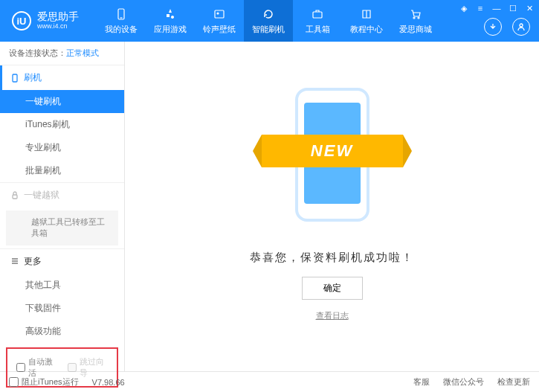 The width and height of the screenshot is (539, 392). Describe the element at coordinates (62, 125) in the screenshot. I see `sidebar-item-itunes-flash: iTunes刷机` at that location.